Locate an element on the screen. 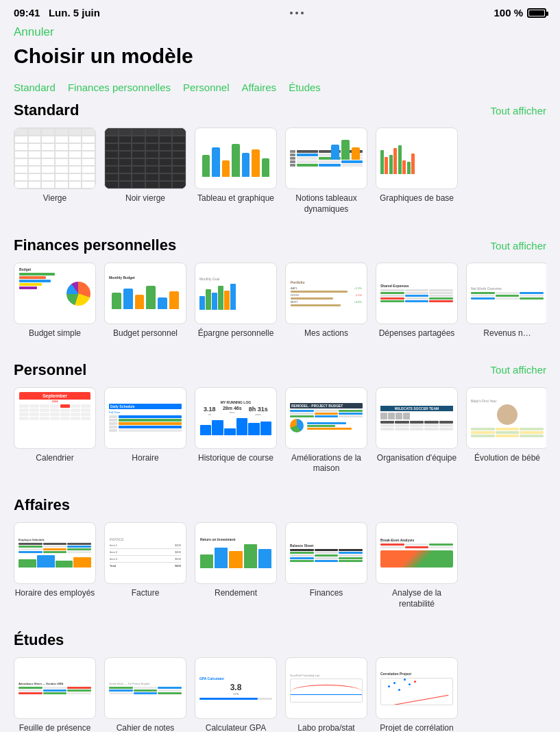 The image size is (560, 732). template-chart: Tableau et graphique is located at coordinates (236, 171).